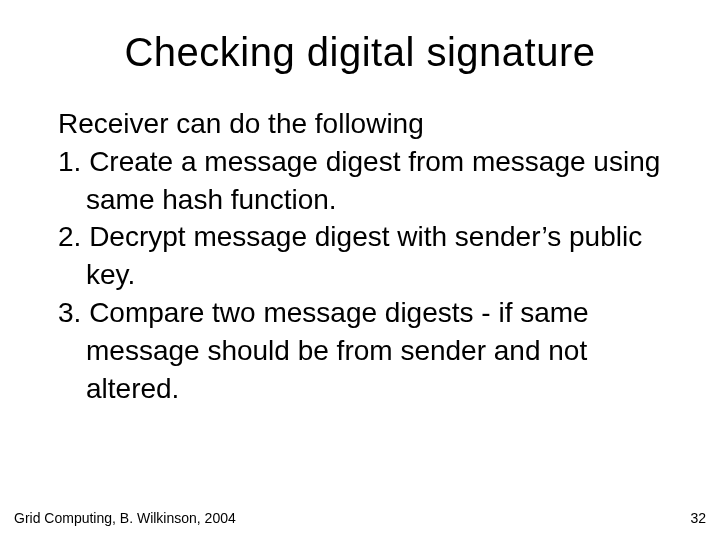 The width and height of the screenshot is (720, 540). I want to click on footer-attribution: Grid Computing, B. Wilkinson, 2004, so click(125, 518).